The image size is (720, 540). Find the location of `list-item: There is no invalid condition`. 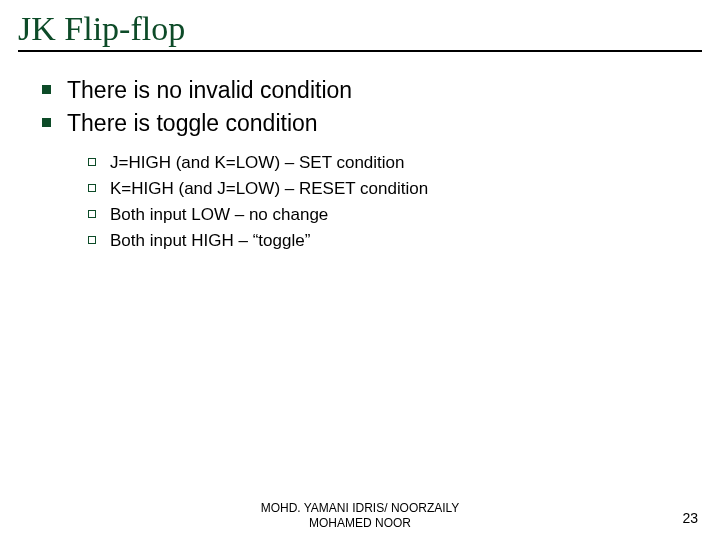

list-item: There is no invalid condition is located at coordinates (366, 90).